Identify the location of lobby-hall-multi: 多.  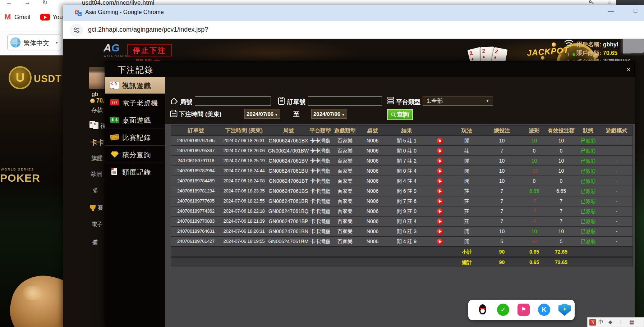
(96, 191).